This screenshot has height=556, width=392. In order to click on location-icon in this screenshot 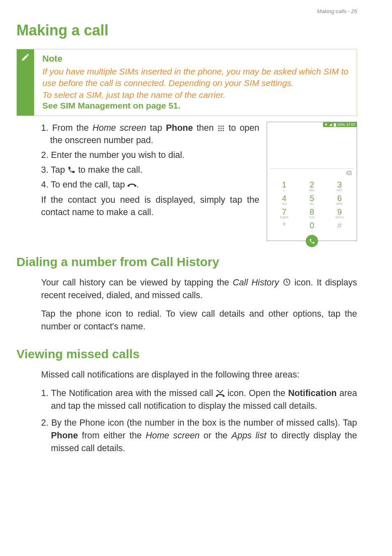, I will do `click(326, 125)`.